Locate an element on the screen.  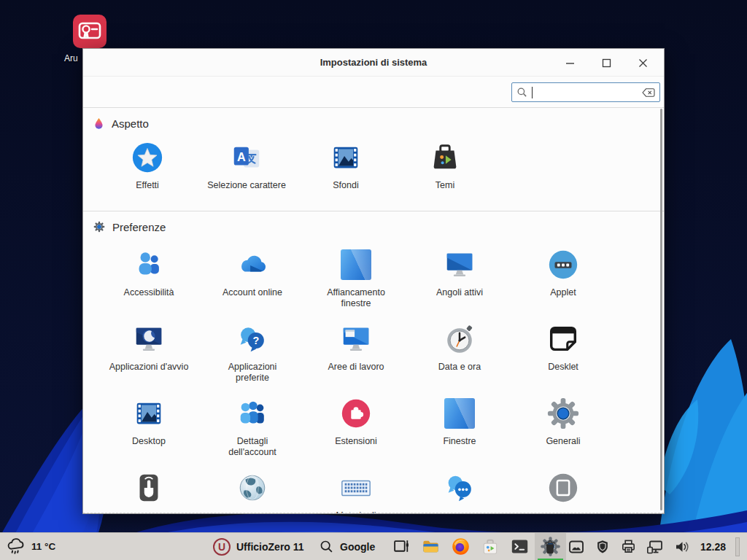
settings-item-applicazioni-preferite: ? Applicazioni preferite is located at coordinates (252, 353).